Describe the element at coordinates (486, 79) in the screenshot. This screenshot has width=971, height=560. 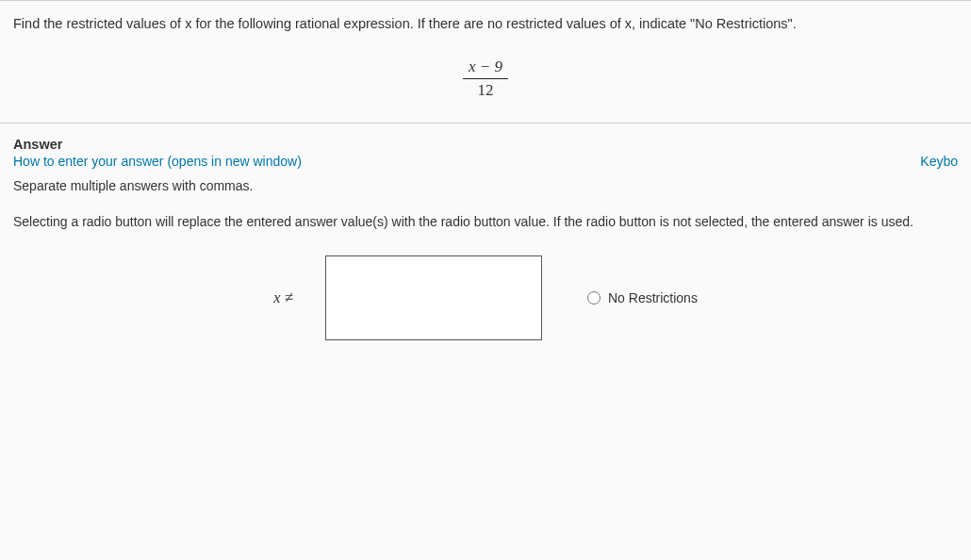
I see `rational-expression: x − 9 12` at that location.